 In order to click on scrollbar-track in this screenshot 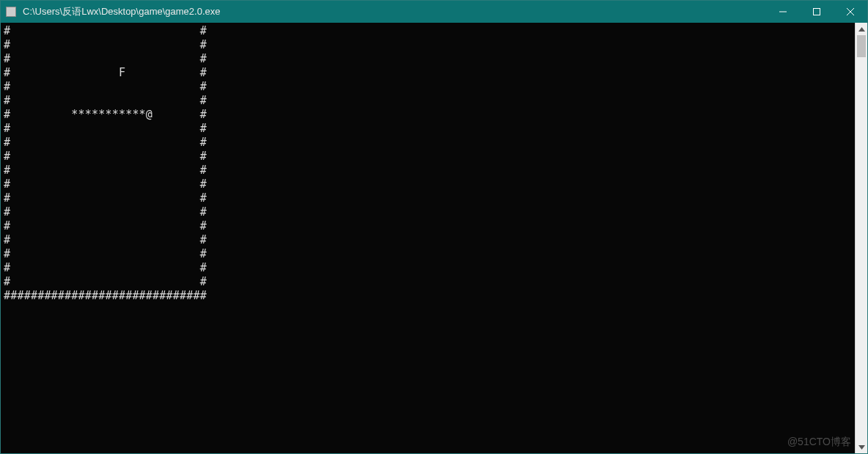, I will do `click(861, 238)`.